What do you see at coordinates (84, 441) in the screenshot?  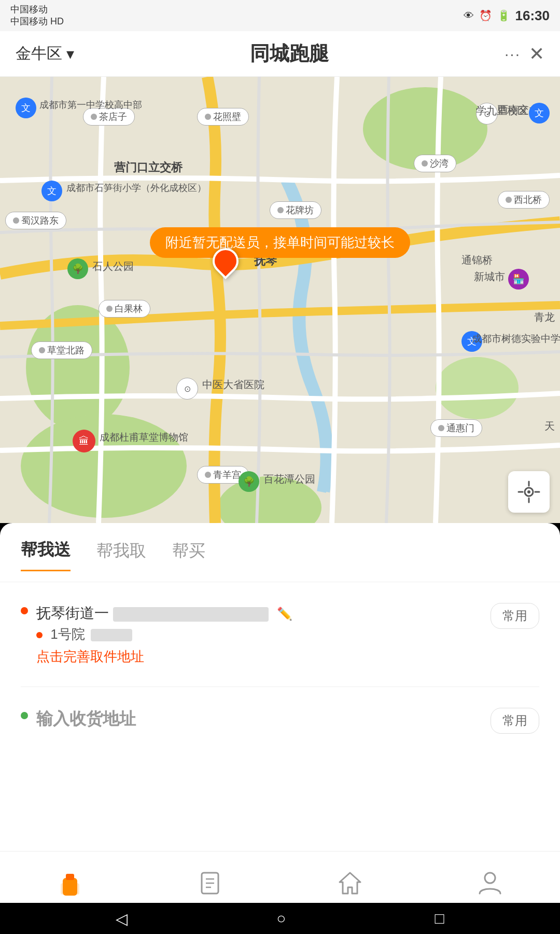 I see `poi-dufu: 🏛` at bounding box center [84, 441].